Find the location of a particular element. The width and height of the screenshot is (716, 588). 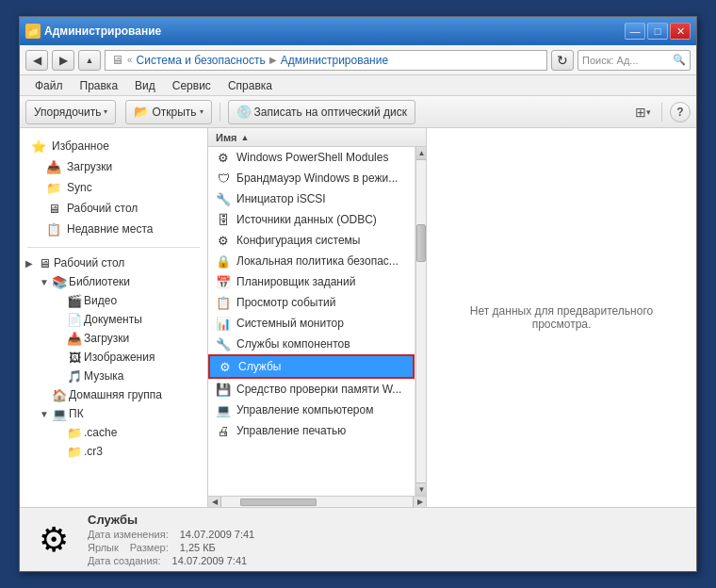

file-label: Управление компьютером is located at coordinates (305, 410).